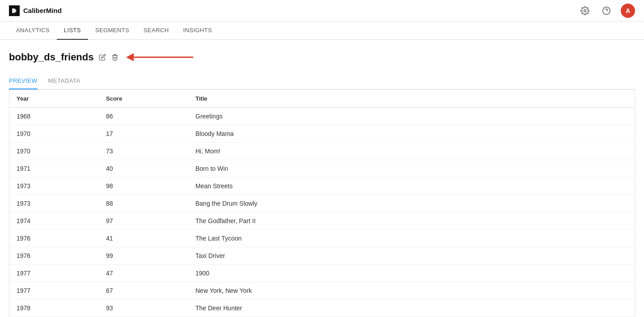 The width and height of the screenshot is (644, 317). I want to click on table-row: 1968 86 Greetings, so click(322, 116).